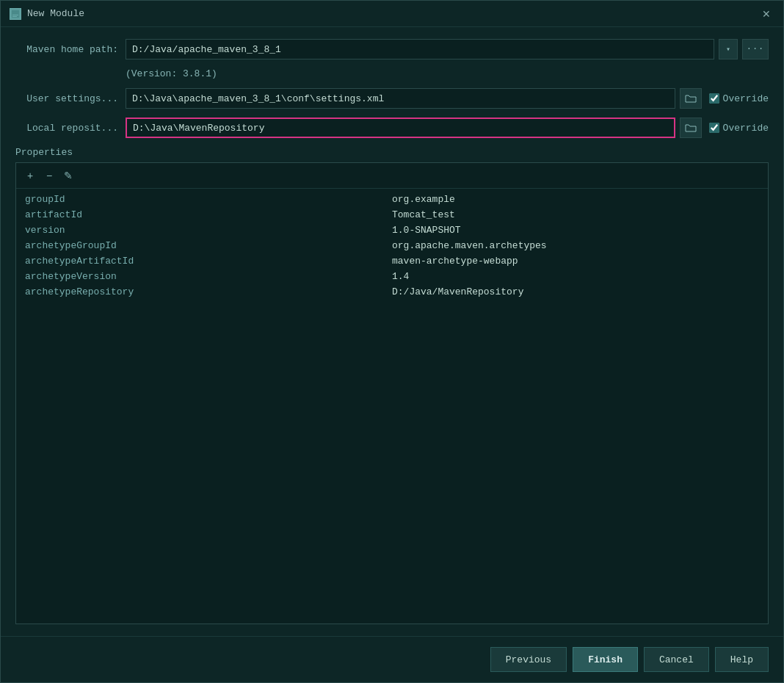  Describe the element at coordinates (576, 292) in the screenshot. I see `property-value: D:/Java/MavenRepository` at that location.